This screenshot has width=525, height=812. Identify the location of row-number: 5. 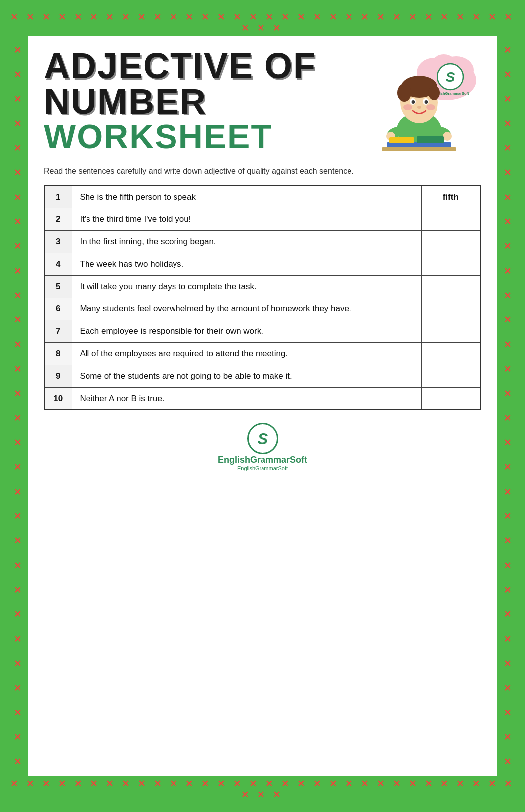
(58, 287).